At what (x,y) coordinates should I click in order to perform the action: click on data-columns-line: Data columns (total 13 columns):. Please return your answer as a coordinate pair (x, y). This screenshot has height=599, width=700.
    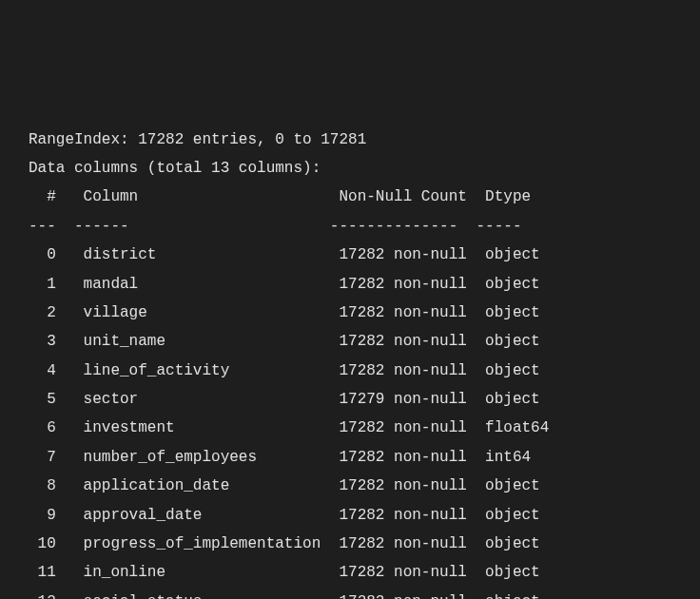
    Looking at the image, I should click on (350, 168).